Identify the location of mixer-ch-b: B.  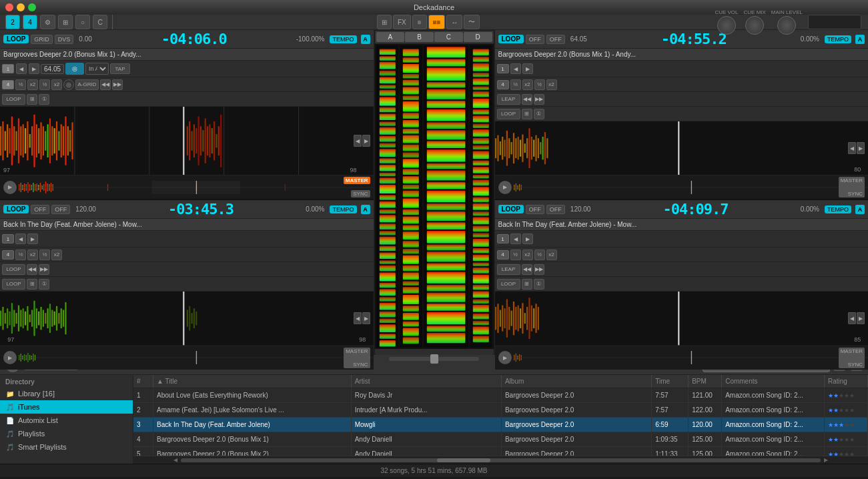
(419, 37).